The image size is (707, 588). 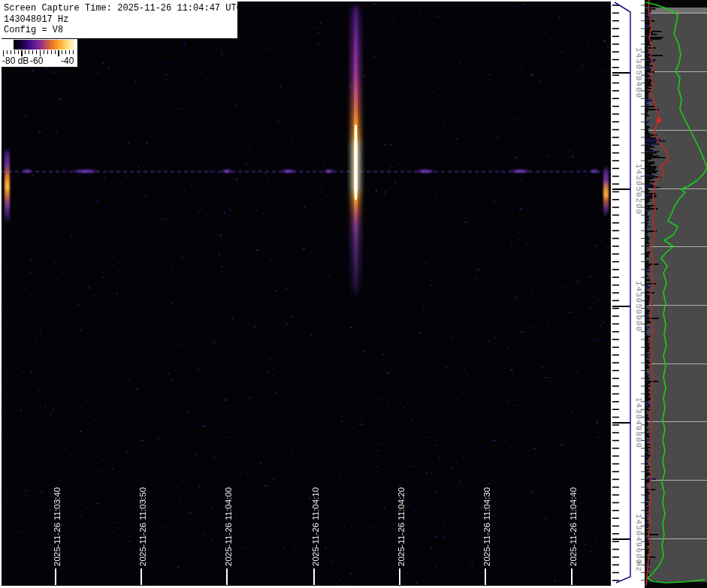 What do you see at coordinates (120, 9) in the screenshot?
I see `capture-time-text: Screen Capture Time: 2025-11-26 11:04:47…` at bounding box center [120, 9].